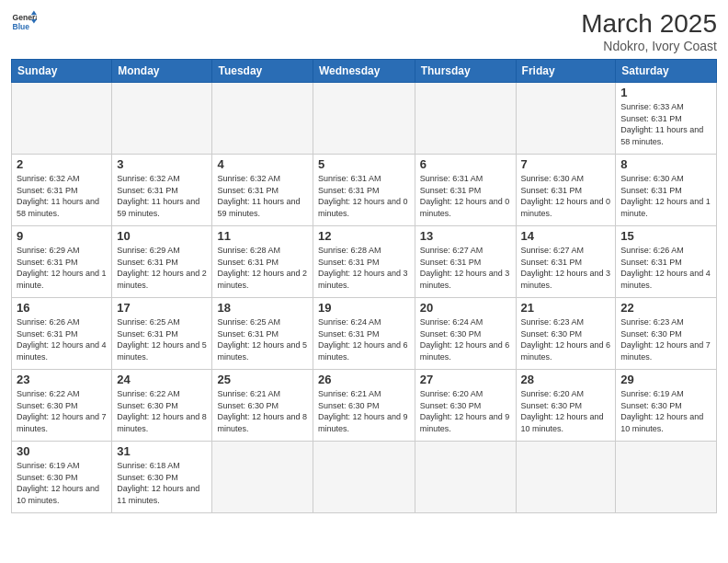 This screenshot has height=563, width=728. I want to click on day-16: 16 Sunrise: 6:26 AMSunset: 6:31 PMDaylig…, so click(63, 334).